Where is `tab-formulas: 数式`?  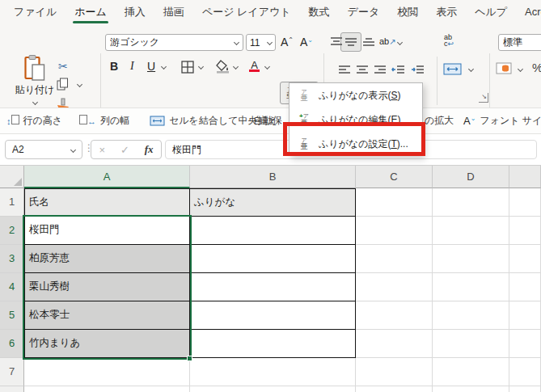 tab-formulas: 数式 is located at coordinates (319, 12).